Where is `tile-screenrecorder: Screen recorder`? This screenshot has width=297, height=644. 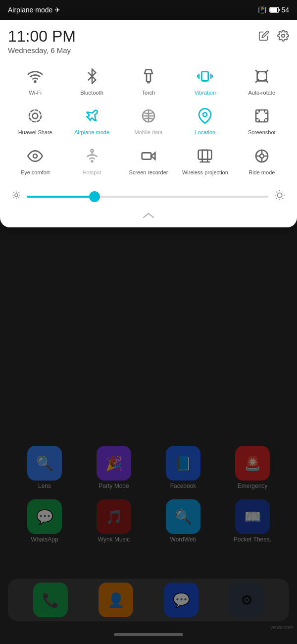 tile-screenrecorder: Screen recorder is located at coordinates (148, 162).